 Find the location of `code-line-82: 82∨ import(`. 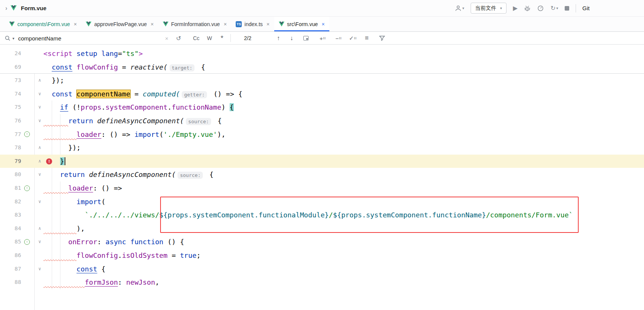

code-line-82: 82∨ import( is located at coordinates (322, 202).